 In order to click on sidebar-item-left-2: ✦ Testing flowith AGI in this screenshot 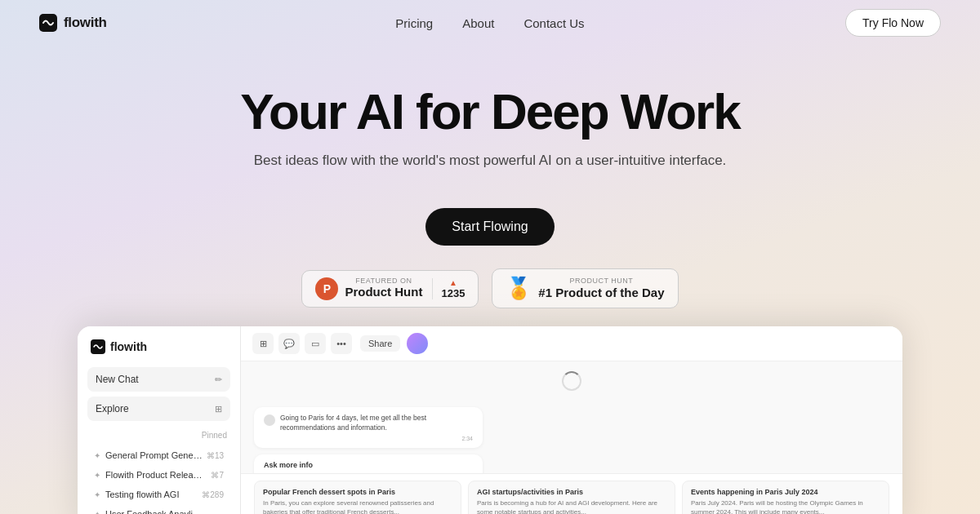, I will do `click(137, 494)`.